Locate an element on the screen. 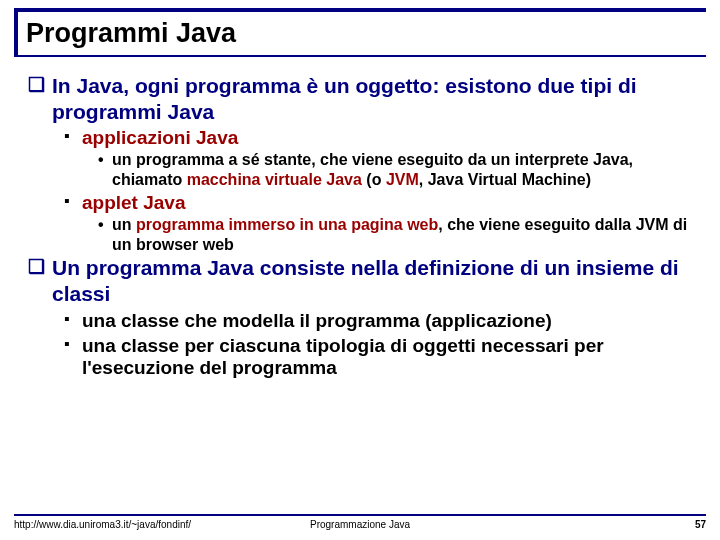 This screenshot has height=540, width=720. highlight-span: JVM is located at coordinates (402, 180).